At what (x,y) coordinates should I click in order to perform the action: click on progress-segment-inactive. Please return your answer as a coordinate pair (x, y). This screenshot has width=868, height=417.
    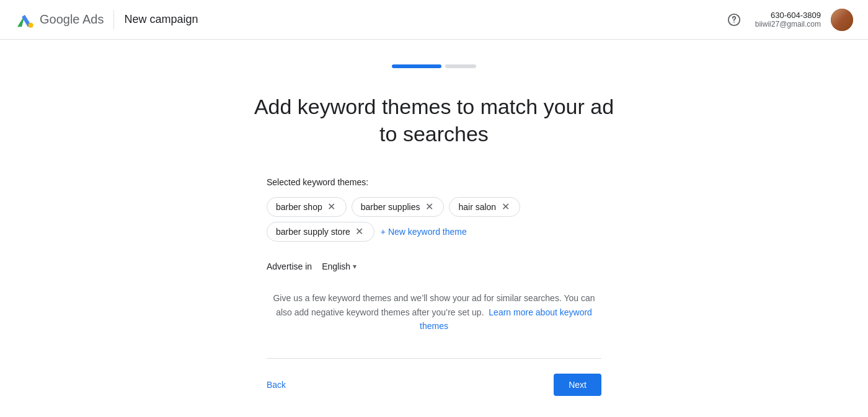
    Looking at the image, I should click on (461, 66).